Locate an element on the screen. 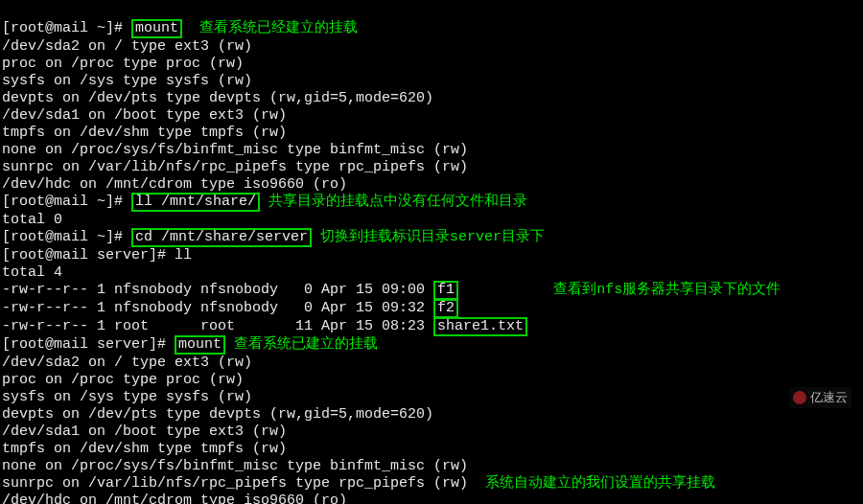  note-auto-mount: 系统自动建立的我们设置的共享挂载 is located at coordinates (600, 483).